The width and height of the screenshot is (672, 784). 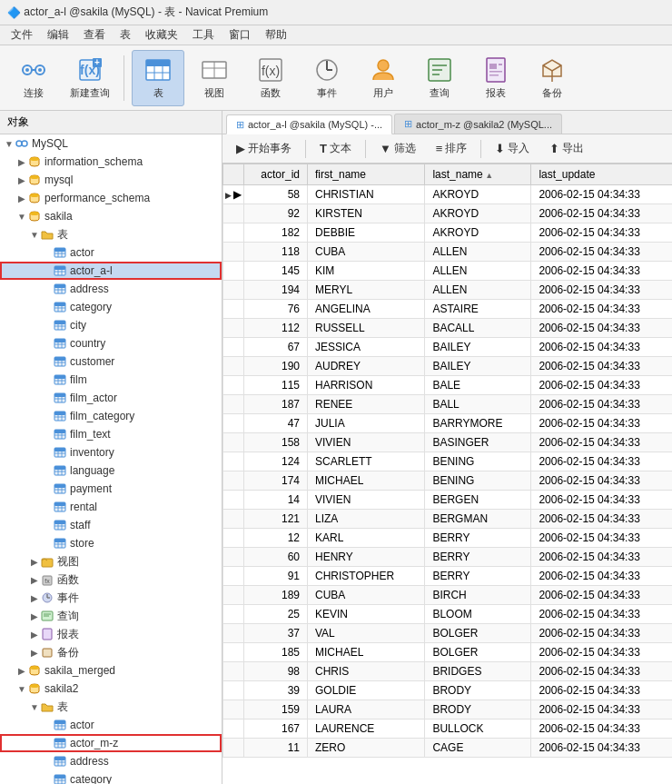 What do you see at coordinates (449, 634) in the screenshot?
I see `table-row: 37VALBOLGER2006-02-15 04:34:33` at bounding box center [449, 634].